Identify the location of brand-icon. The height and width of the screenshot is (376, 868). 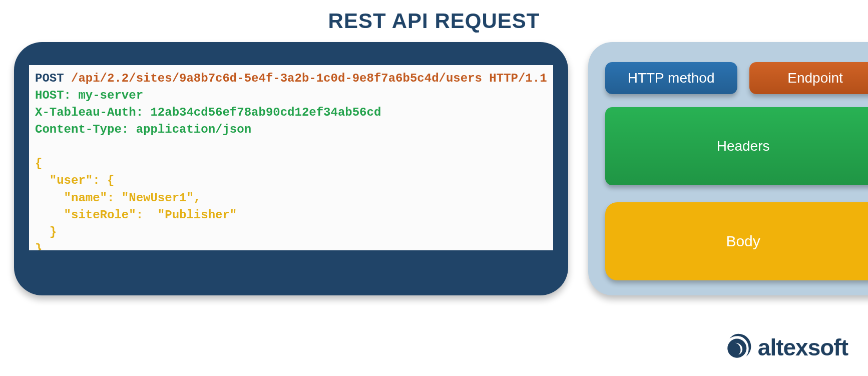
(738, 347).